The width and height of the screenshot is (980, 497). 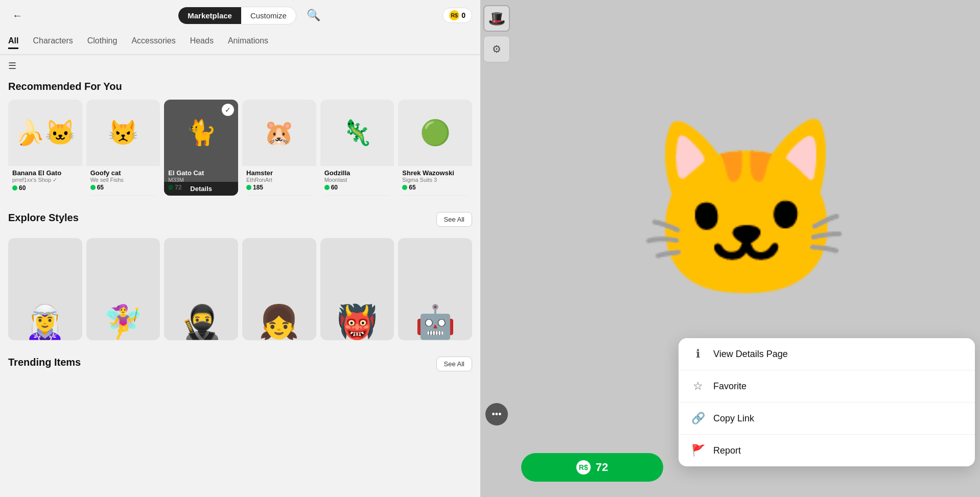 What do you see at coordinates (746, 209) in the screenshot?
I see `cat-preview-image: 🐱` at bounding box center [746, 209].